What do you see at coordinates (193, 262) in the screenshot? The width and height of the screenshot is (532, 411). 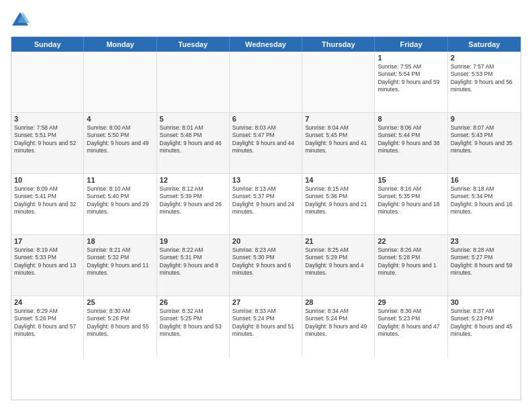 I see `day-content: Sunrise: 8:22 AM Sunset: 5:31 PM Dayligh…` at bounding box center [193, 262].